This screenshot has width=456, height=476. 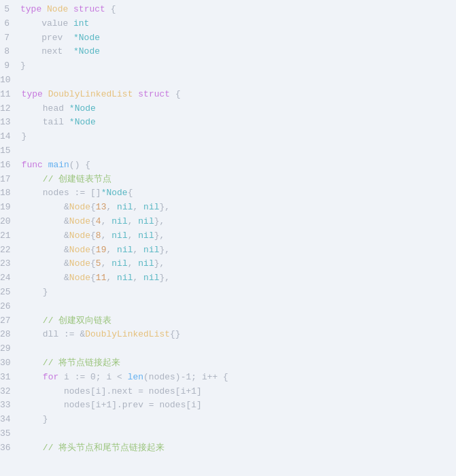 What do you see at coordinates (236, 449) in the screenshot?
I see `code-content: // 将头节点和尾节点链接起来` at bounding box center [236, 449].